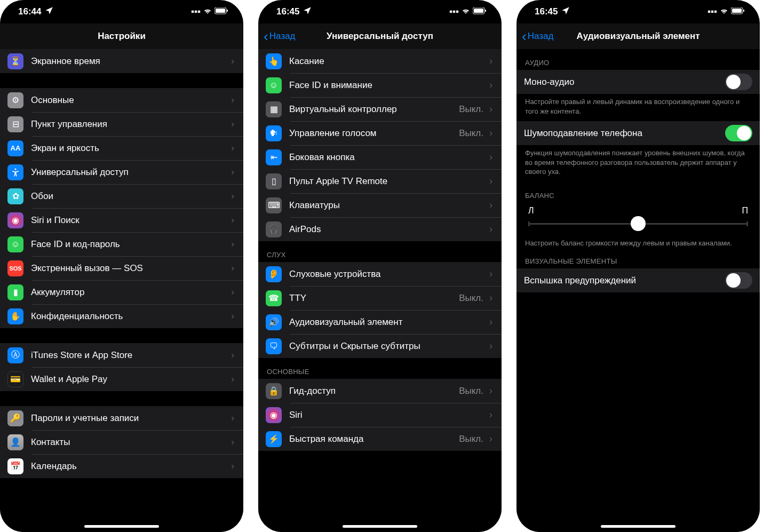 The width and height of the screenshot is (763, 532). Describe the element at coordinates (122, 466) in the screenshot. I see `row-calendar: 📅 Календарь ›` at that location.